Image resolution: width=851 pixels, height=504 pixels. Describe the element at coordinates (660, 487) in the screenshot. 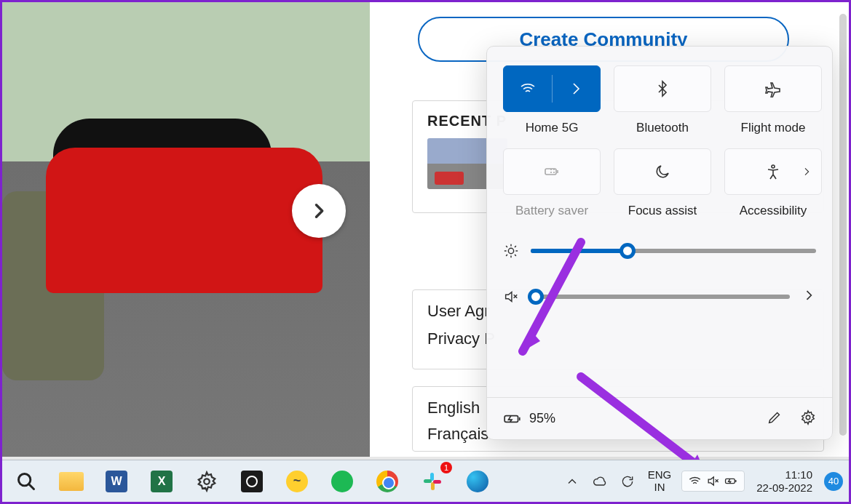

I see `language-bottom: IN` at that location.